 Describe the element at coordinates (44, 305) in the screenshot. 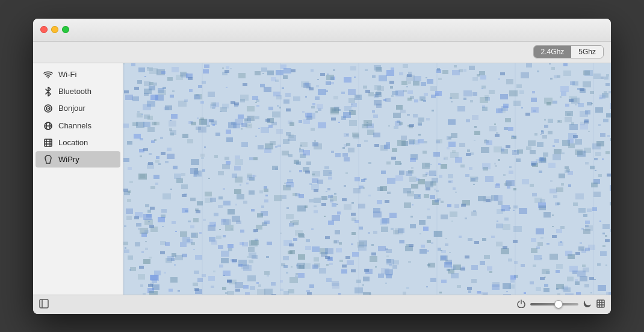

I see `statusbar-left` at that location.